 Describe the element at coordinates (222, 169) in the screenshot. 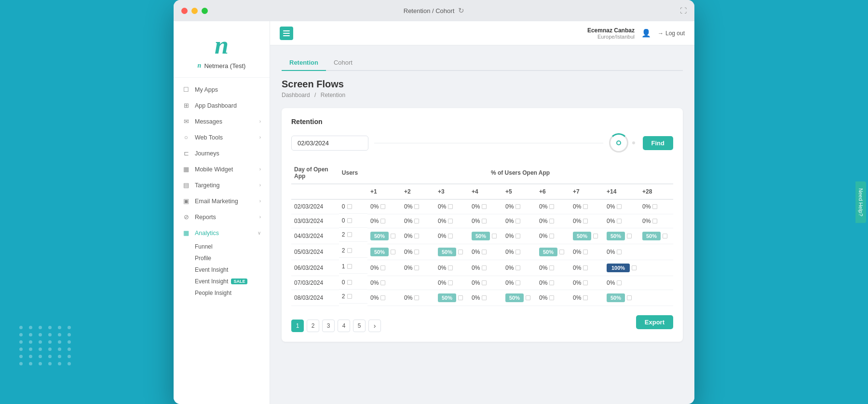

I see `sidebar-item-mobile-widget: ▦ Mobile Widget ›` at that location.